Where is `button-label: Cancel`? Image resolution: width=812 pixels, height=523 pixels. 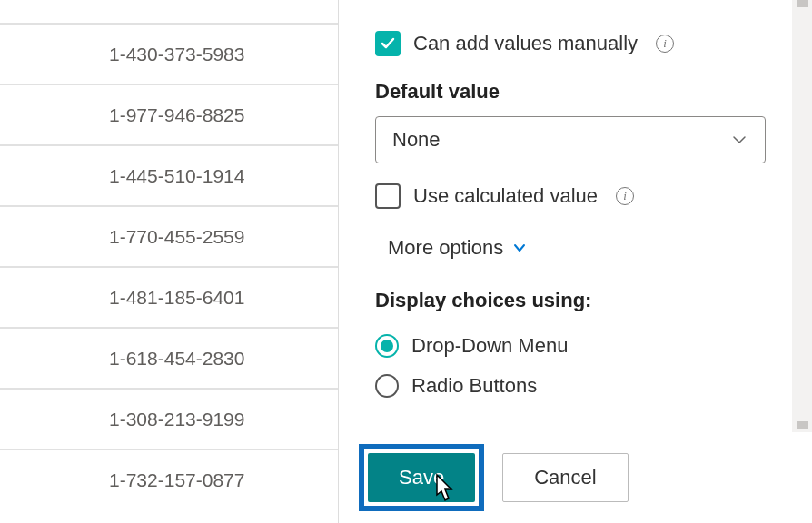 button-label: Cancel is located at coordinates (565, 478).